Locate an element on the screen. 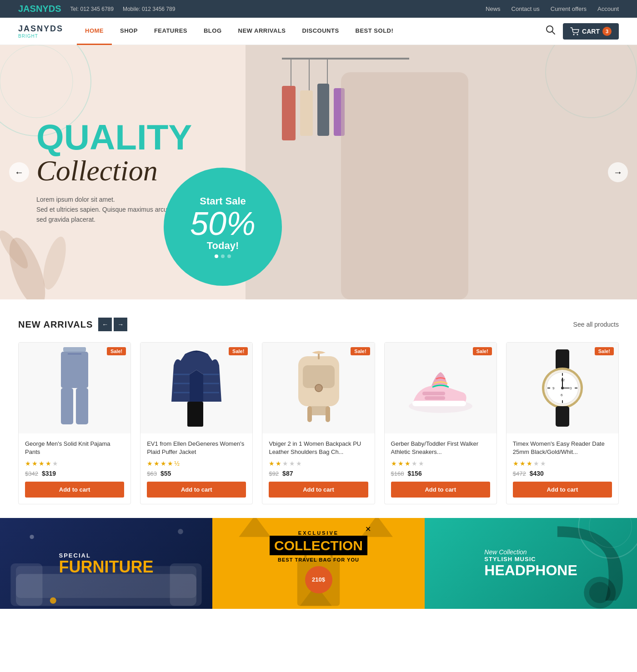  add-to-cart-4: Add to cart is located at coordinates (441, 490).